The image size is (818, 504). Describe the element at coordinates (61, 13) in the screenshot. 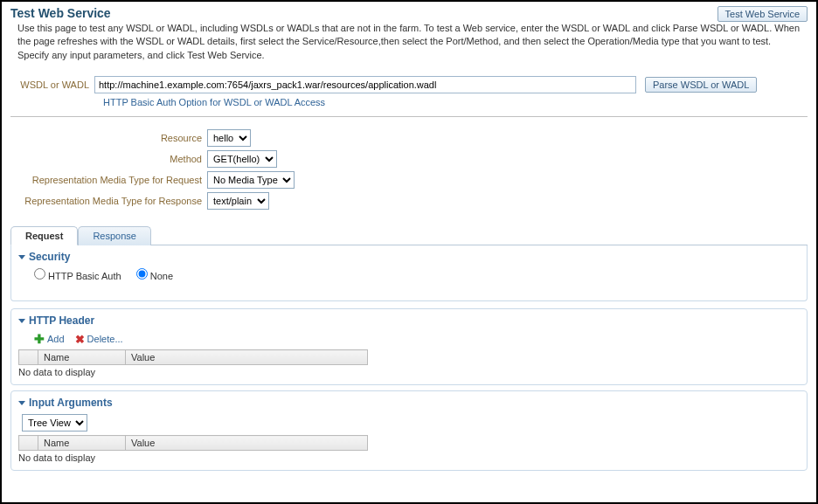

I see `page-title: Test Web Service` at that location.